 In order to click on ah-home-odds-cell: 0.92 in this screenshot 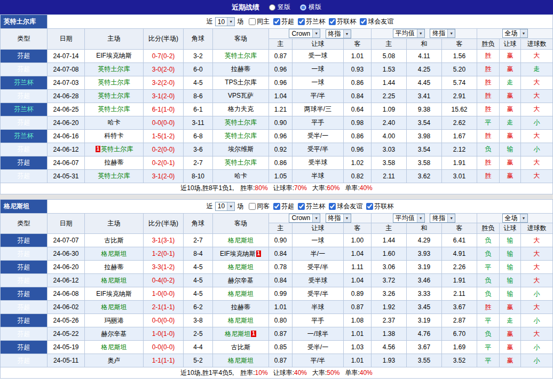, I will do `click(281, 150)`.